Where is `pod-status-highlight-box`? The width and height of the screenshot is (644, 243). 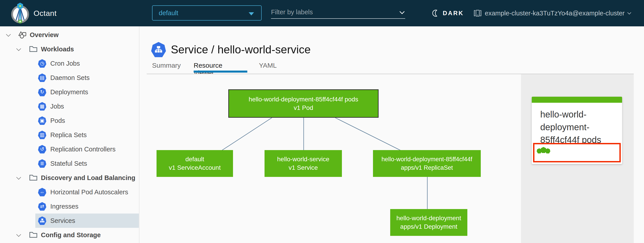
pod-status-highlight-box is located at coordinates (577, 153).